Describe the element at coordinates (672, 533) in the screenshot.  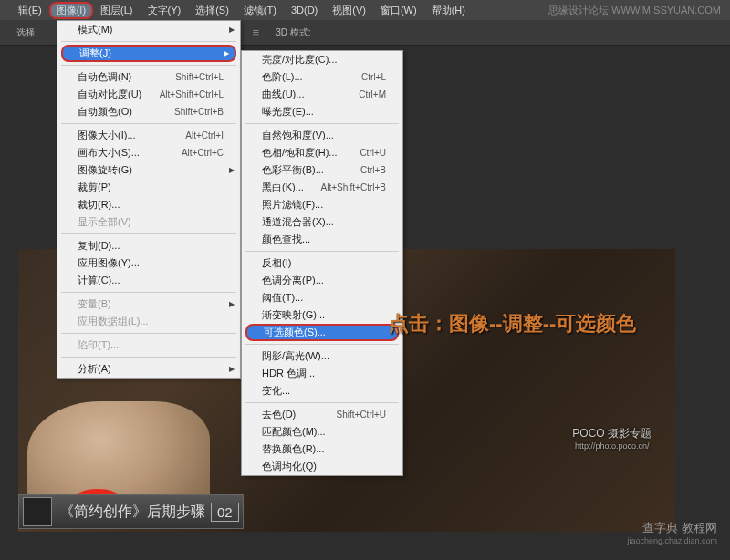
I see `watermark-bottom-right: 查字典 教程网 jiaocheng.chazidian.com` at that location.